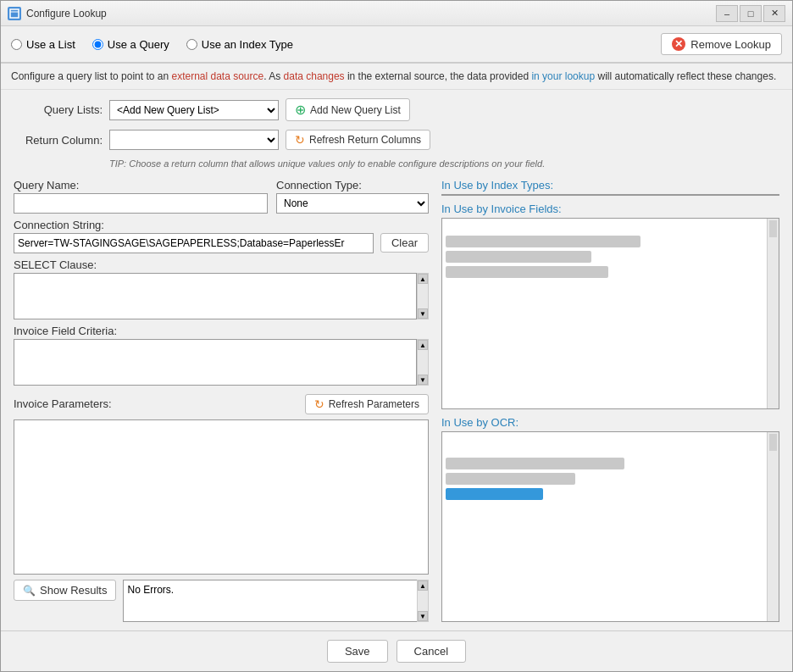 Image resolution: width=793 pixels, height=672 pixels. I want to click on use-query-radio, so click(98, 44).